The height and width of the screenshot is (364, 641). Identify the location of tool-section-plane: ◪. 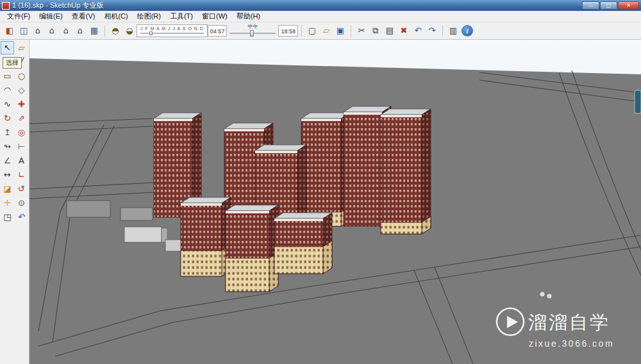
(8, 188).